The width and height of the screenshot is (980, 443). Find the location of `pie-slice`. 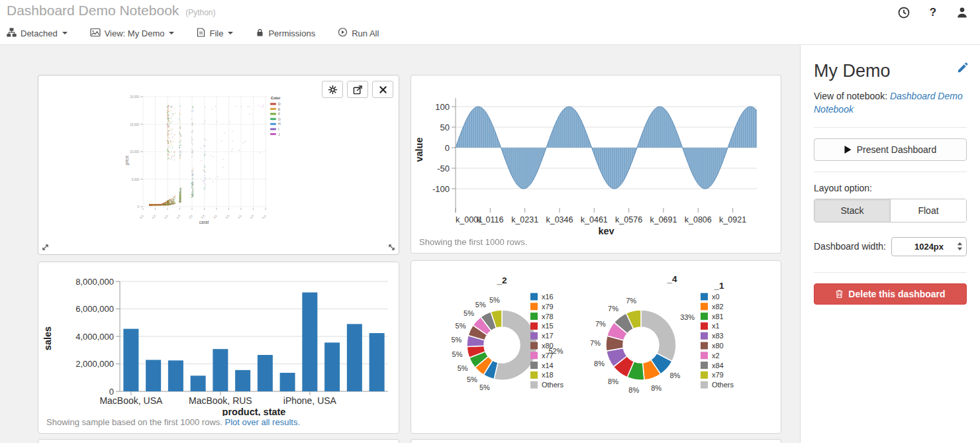

pie-slice is located at coordinates (658, 336).